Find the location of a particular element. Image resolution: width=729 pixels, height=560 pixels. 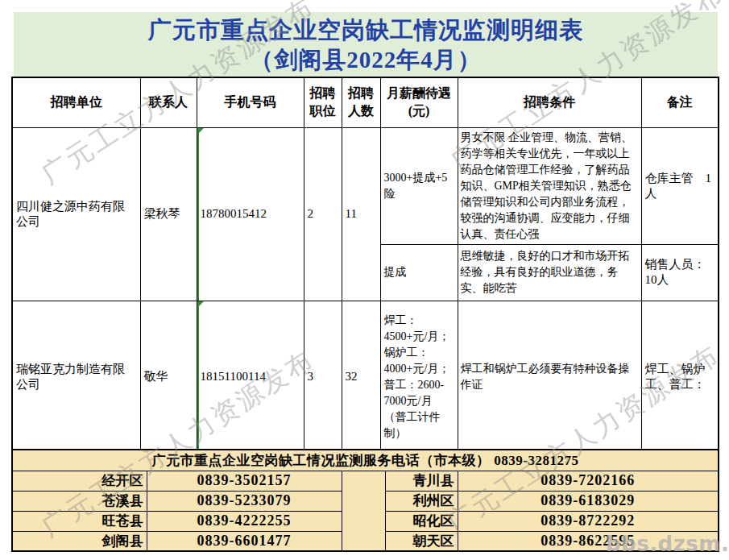

district-label: 经开区 is located at coordinates (79, 480).